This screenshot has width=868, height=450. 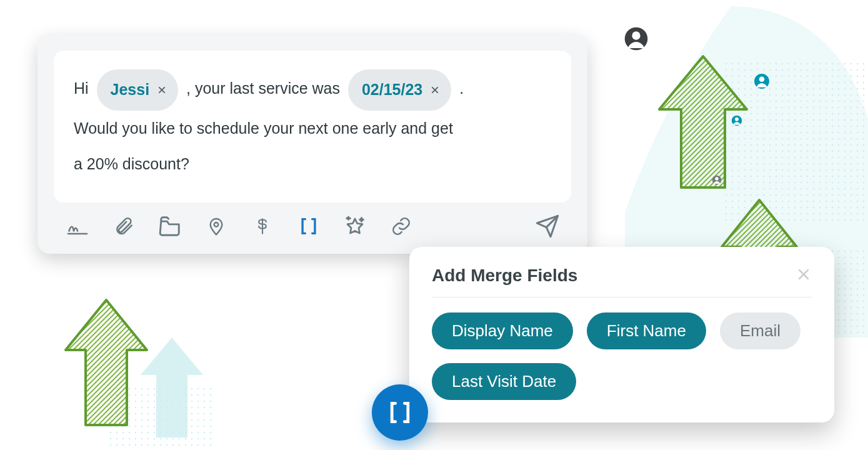 I want to click on merge-chip-date: 02/15/23, so click(x=400, y=90).